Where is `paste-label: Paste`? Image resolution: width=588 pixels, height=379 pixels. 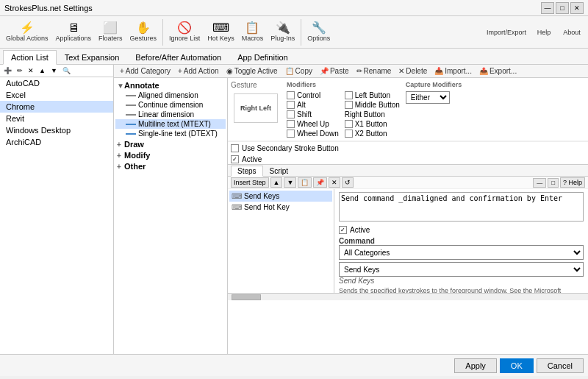 paste-label: Paste is located at coordinates (340, 71).